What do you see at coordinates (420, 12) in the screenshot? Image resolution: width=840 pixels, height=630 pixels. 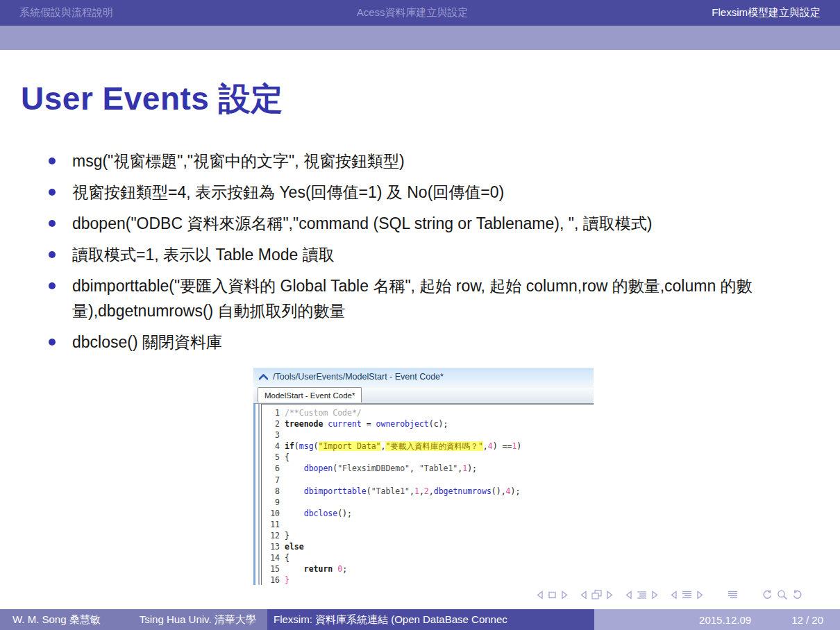 I see `section-navbar: 系統假設與流程說明Acess資料庫建立與設定Flexsim模型建立與設定` at bounding box center [420, 12].